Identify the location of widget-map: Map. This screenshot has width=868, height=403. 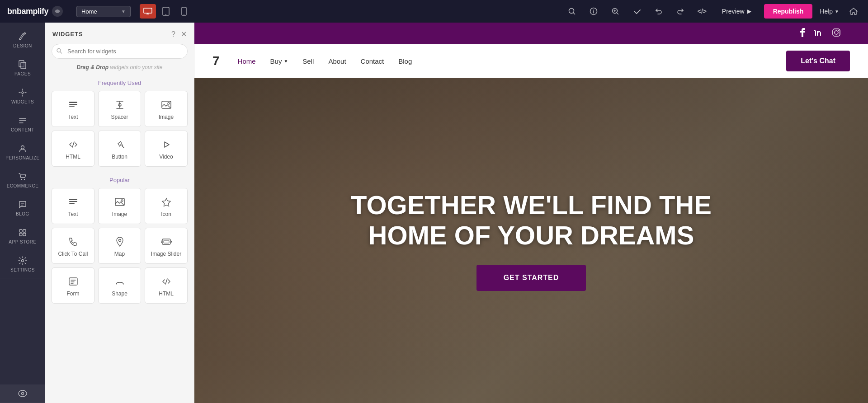
(119, 246).